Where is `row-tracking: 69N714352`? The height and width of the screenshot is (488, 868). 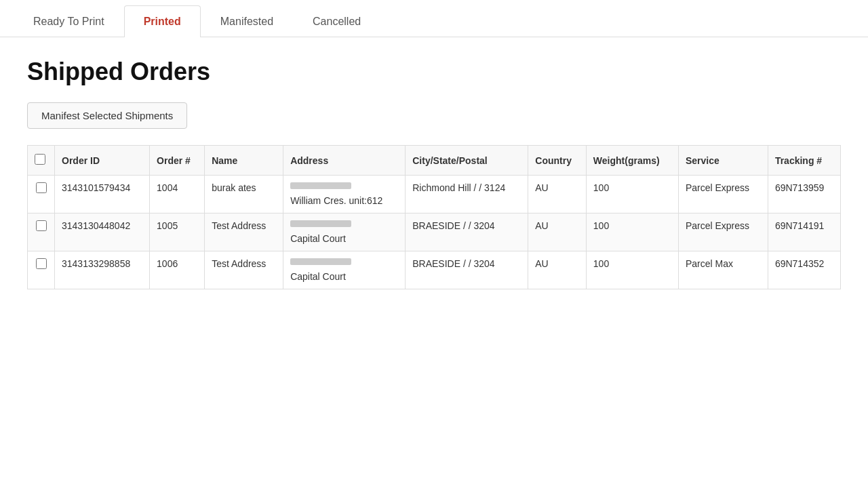 row-tracking: 69N714352 is located at coordinates (804, 270).